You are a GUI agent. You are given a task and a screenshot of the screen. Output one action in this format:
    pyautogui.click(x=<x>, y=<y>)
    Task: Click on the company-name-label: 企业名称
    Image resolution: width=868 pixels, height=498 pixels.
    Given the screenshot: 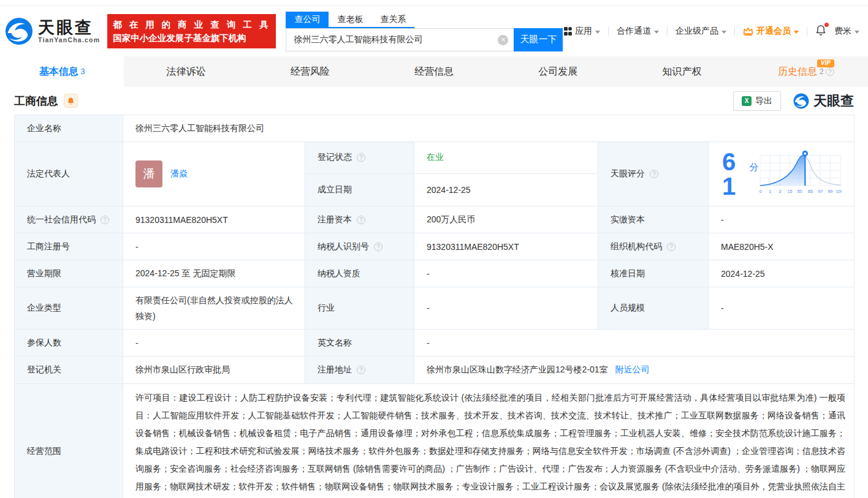 What is the action you would take?
    pyautogui.click(x=69, y=129)
    